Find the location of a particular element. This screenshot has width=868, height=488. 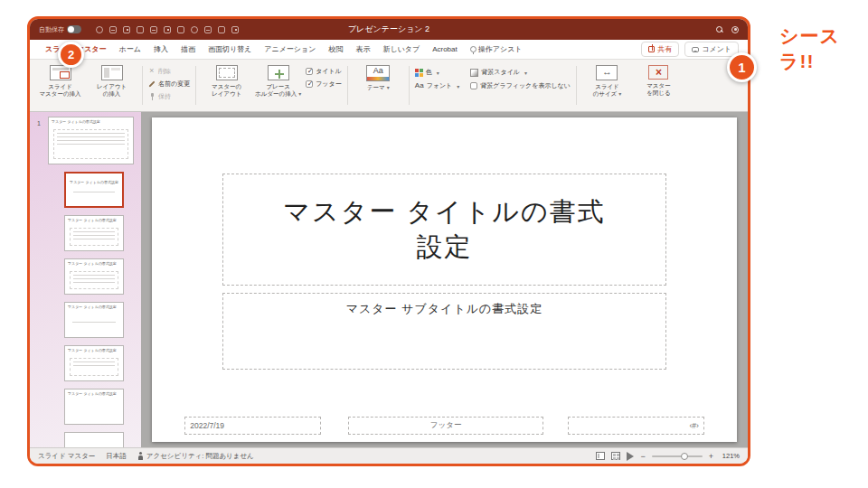

rename-button: 名前の変更 is located at coordinates (169, 84).